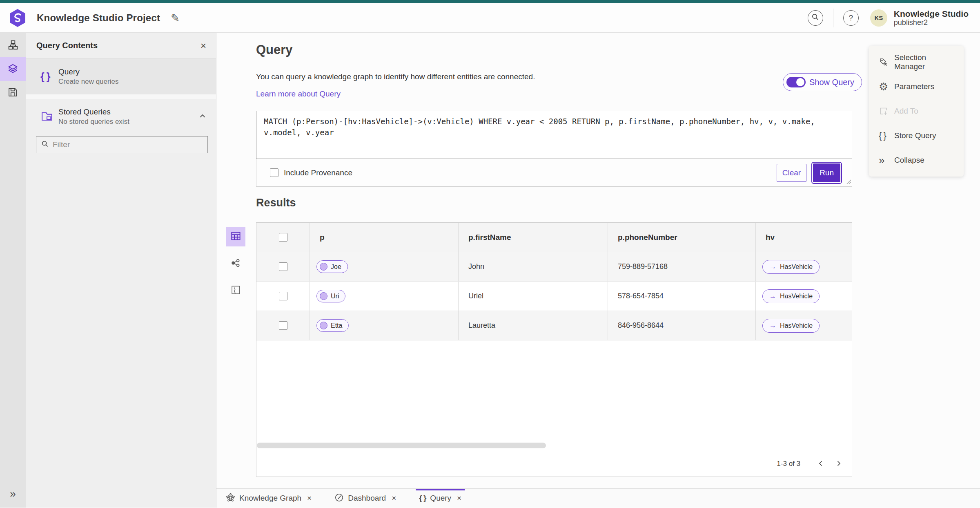 This screenshot has height=508, width=980. Describe the element at coordinates (682, 237) in the screenshot. I see `column-header-phonenumber: p.phoneNumber` at that location.